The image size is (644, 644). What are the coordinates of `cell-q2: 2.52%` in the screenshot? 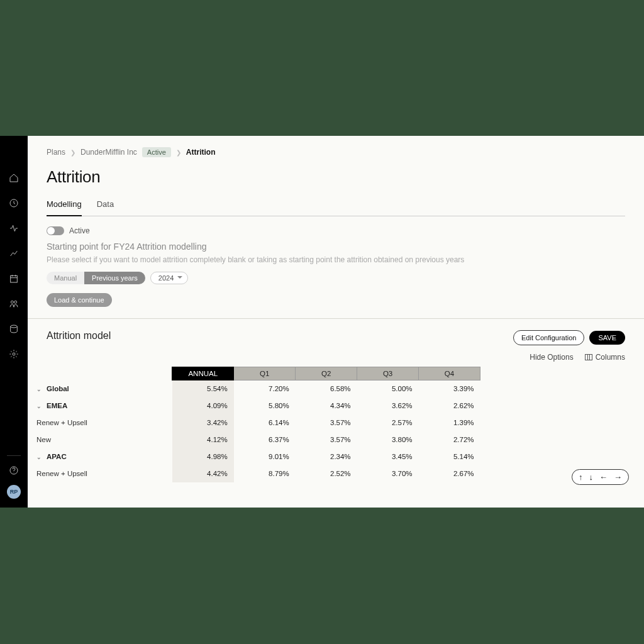 It's located at (326, 474).